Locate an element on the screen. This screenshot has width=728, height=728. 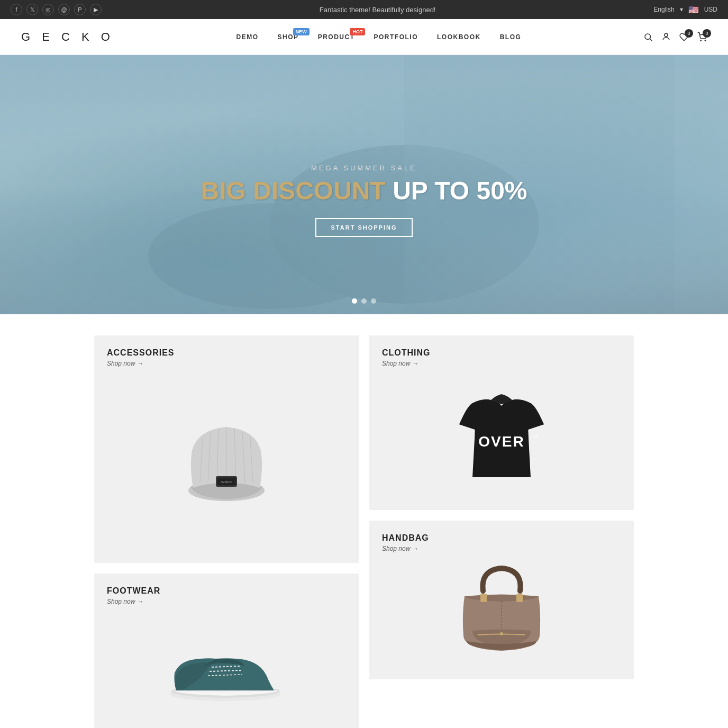
search-icon is located at coordinates (648, 37).